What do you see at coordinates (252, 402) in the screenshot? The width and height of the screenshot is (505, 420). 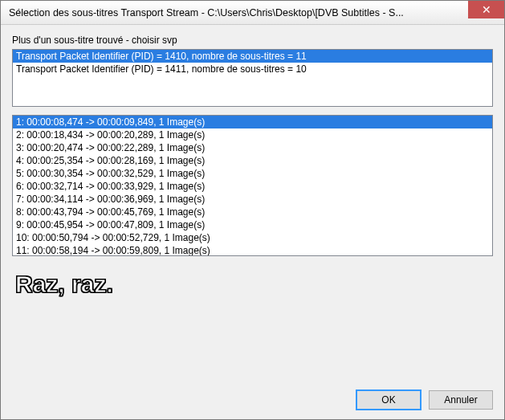 I see `button-bar: OK Annuler` at bounding box center [252, 402].